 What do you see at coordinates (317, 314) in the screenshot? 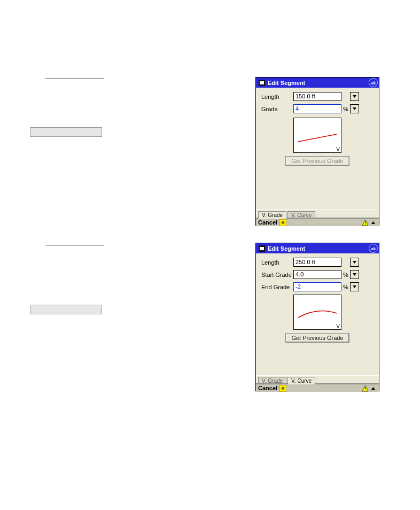
I see `curve-line-icon` at bounding box center [317, 314].